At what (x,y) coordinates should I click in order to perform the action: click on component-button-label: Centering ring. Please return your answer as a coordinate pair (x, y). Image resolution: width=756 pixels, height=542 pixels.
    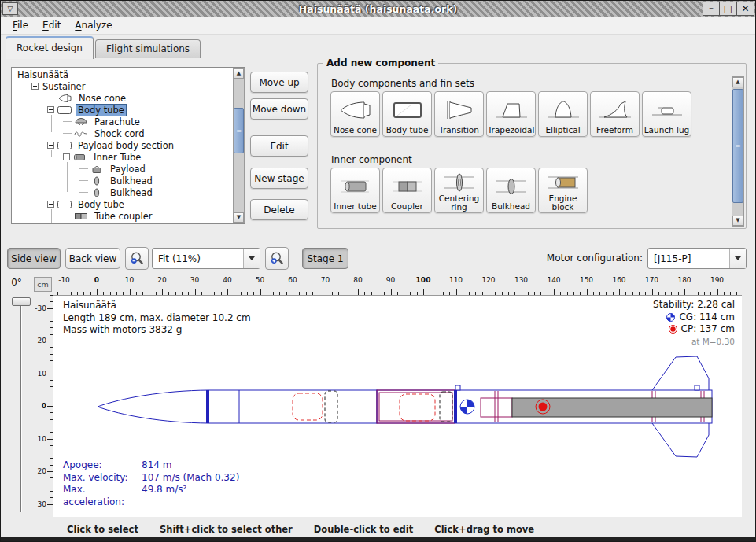
    Looking at the image, I should click on (459, 203).